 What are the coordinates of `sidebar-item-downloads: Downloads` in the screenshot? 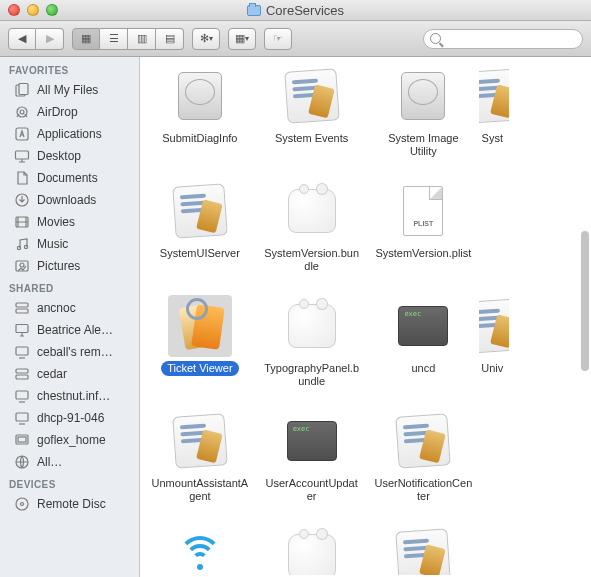 It's located at (70, 200).